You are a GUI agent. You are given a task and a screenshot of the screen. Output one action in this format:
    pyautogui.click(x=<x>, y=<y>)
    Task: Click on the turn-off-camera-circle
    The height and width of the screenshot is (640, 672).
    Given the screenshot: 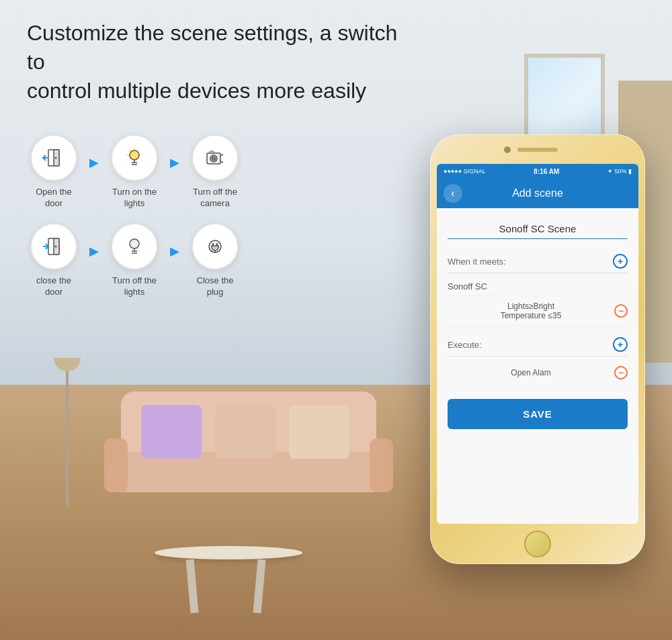 What is the action you would take?
    pyautogui.click(x=215, y=158)
    